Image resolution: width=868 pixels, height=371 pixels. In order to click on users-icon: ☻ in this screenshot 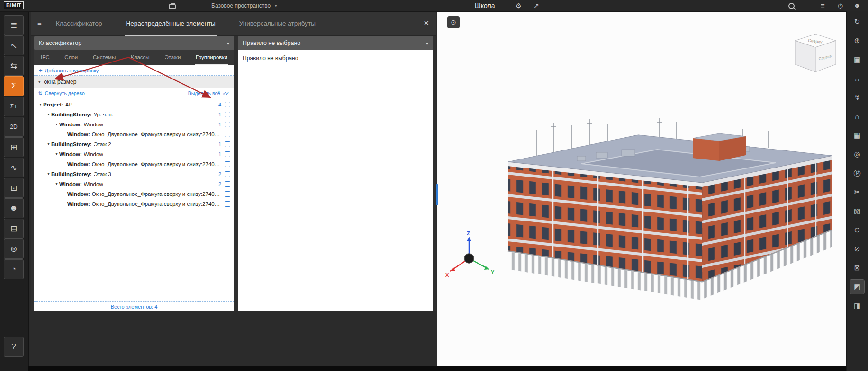, I will do `click(14, 208)`.